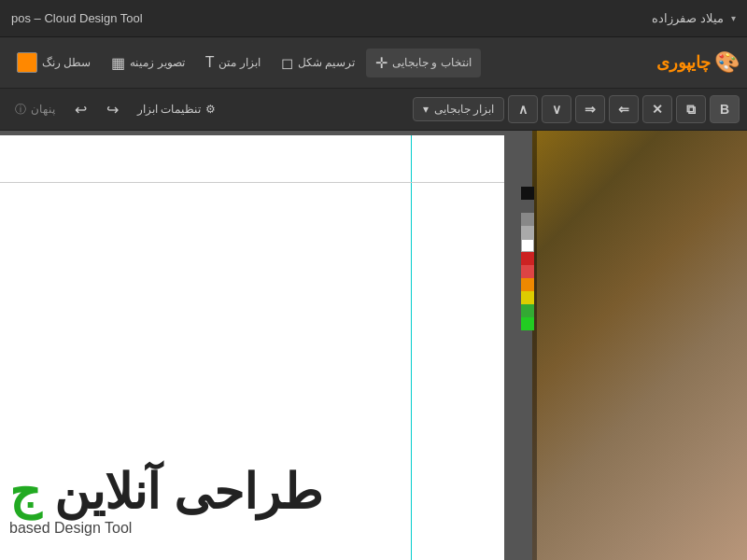  What do you see at coordinates (176, 109) in the screenshot?
I see `settings-button: تنظیمات ابزار ⚙` at bounding box center [176, 109].